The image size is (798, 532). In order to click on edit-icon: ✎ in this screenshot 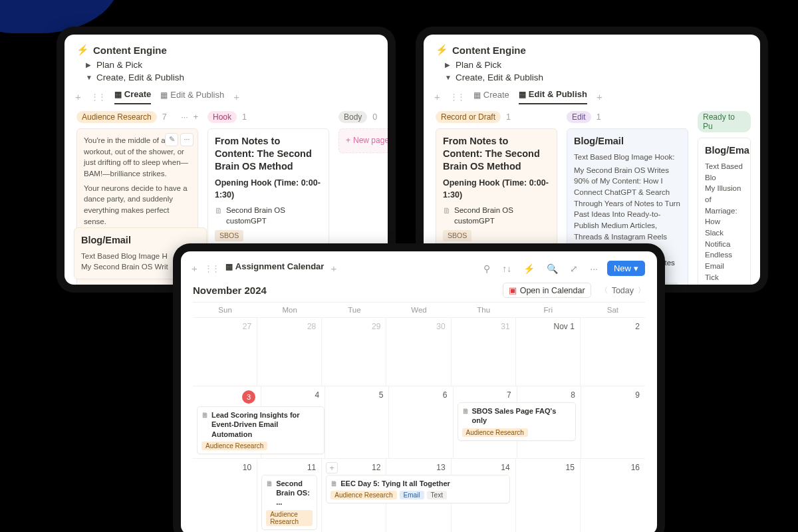, I will do `click(172, 140)`.